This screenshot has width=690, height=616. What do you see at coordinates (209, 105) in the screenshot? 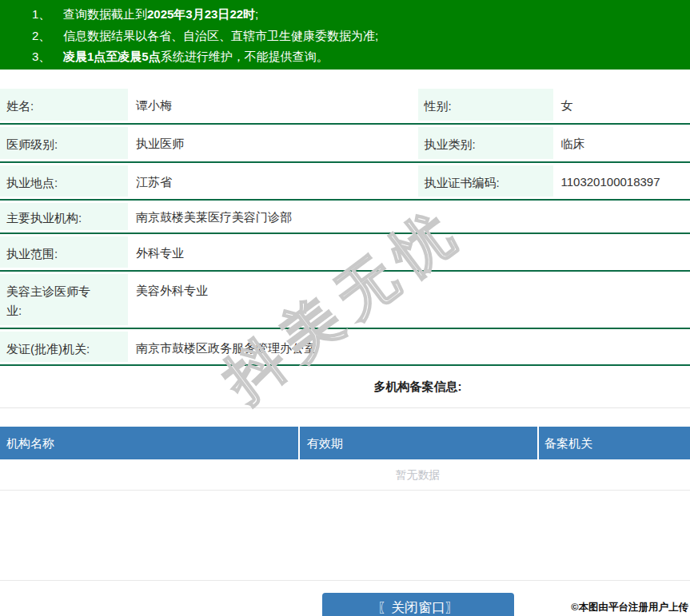
I see `field-name: 姓名: 谭小梅` at bounding box center [209, 105].